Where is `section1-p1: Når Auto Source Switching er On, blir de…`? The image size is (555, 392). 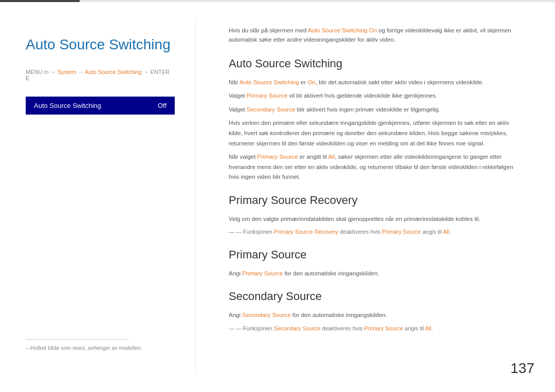
section1-p1: Når Auto Source Switching er On, blir de… is located at coordinates (373, 83).